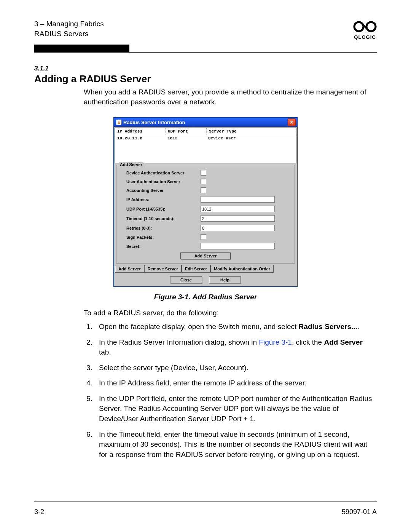 This screenshot has width=411, height=532. What do you see at coordinates (203, 190) in the screenshot?
I see `checkbox-accounting` at bounding box center [203, 190].